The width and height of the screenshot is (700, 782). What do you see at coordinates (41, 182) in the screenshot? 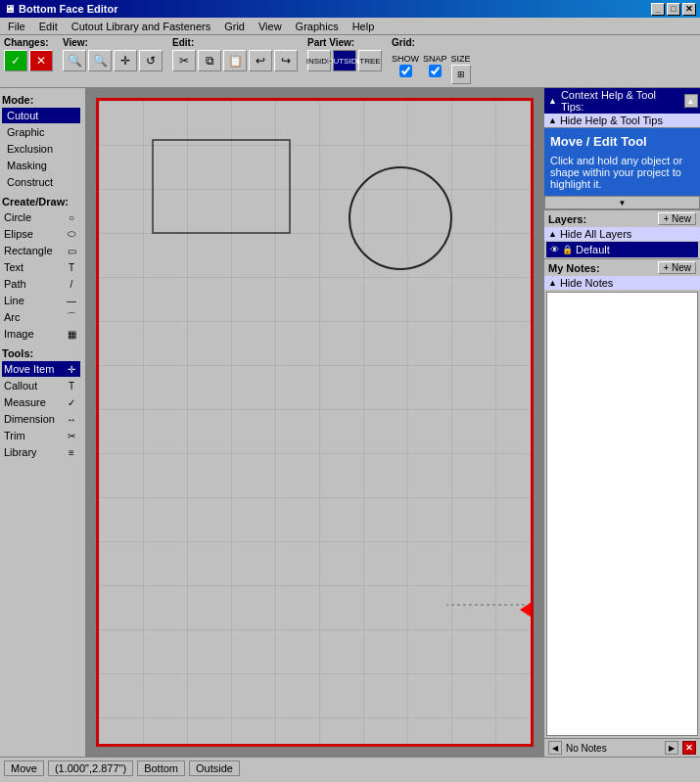
I see `mode-construct: Construct` at bounding box center [41, 182].